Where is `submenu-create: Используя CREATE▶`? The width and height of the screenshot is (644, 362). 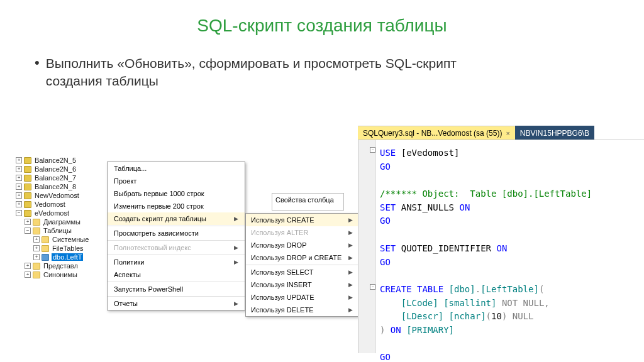 submenu-create: Используя CREATE▶ is located at coordinates (302, 220).